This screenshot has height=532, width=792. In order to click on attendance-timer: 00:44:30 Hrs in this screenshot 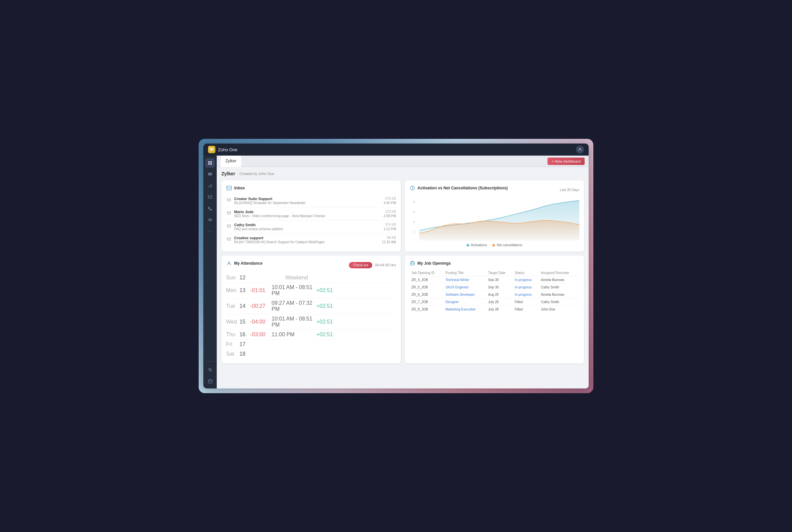, I will do `click(385, 265)`.